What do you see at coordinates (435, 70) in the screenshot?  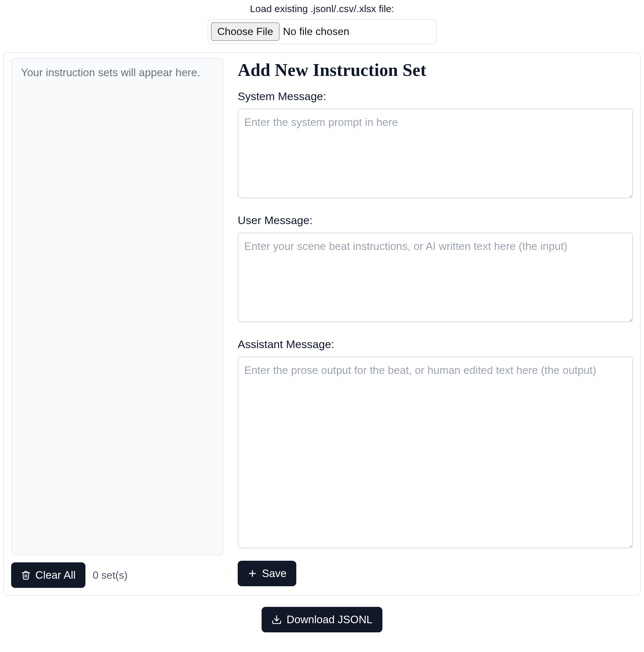 I see `form-heading: Add New Instruction Set` at bounding box center [435, 70].